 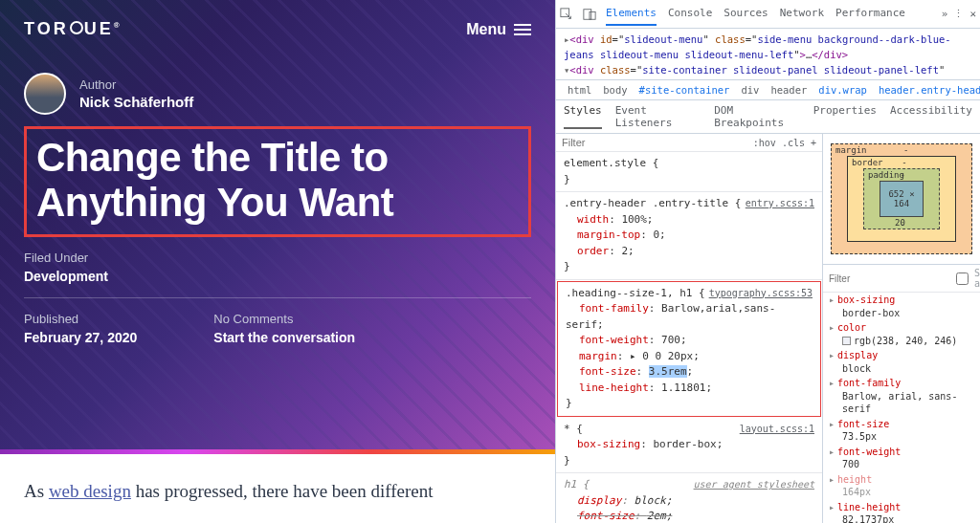 I want to click on rule-heading-highlighted: typography.scss:53 .heading--size-1, h1 …, so click(x=689, y=349).